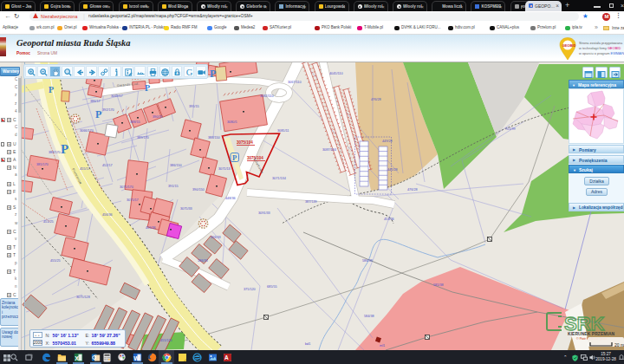  I want to click on svg-text: 392/170, so click(108, 110).